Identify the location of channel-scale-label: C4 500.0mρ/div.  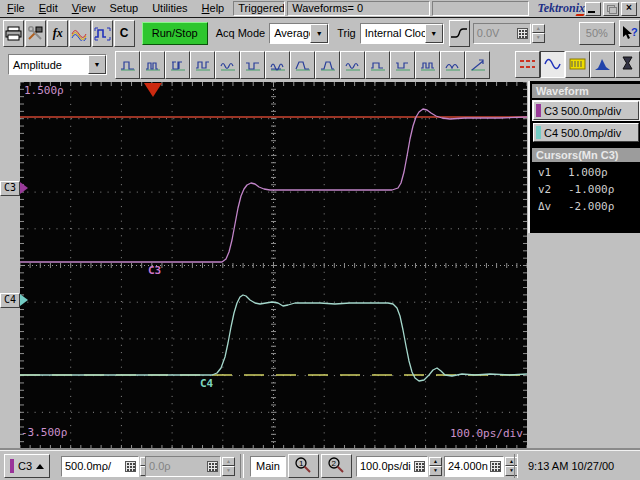
(582, 133).